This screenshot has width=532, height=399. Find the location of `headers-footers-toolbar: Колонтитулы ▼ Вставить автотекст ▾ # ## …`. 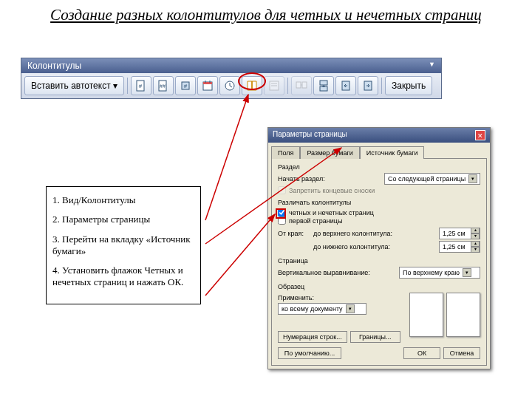

headers-footers-toolbar: Колонтитулы ▼ Вставить автотекст ▾ # ## … is located at coordinates (231, 78).